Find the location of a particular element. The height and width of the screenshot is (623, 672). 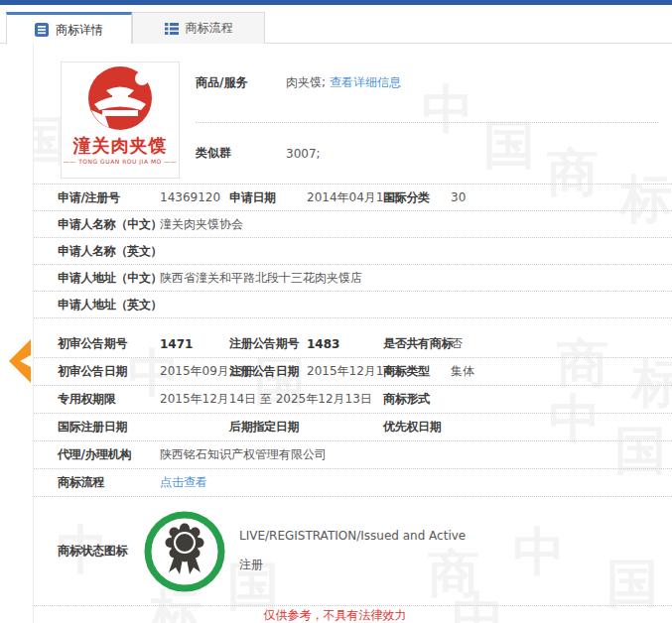

tab-process-label: 商标流程 is located at coordinates (209, 28).